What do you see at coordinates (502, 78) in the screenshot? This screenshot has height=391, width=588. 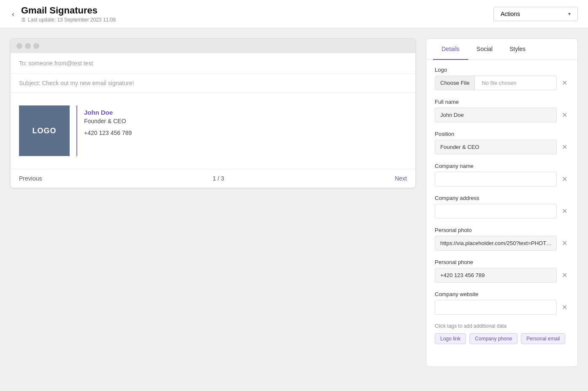 I see `field-group-logo: Logo Choose File No file chosen ✕` at bounding box center [502, 78].